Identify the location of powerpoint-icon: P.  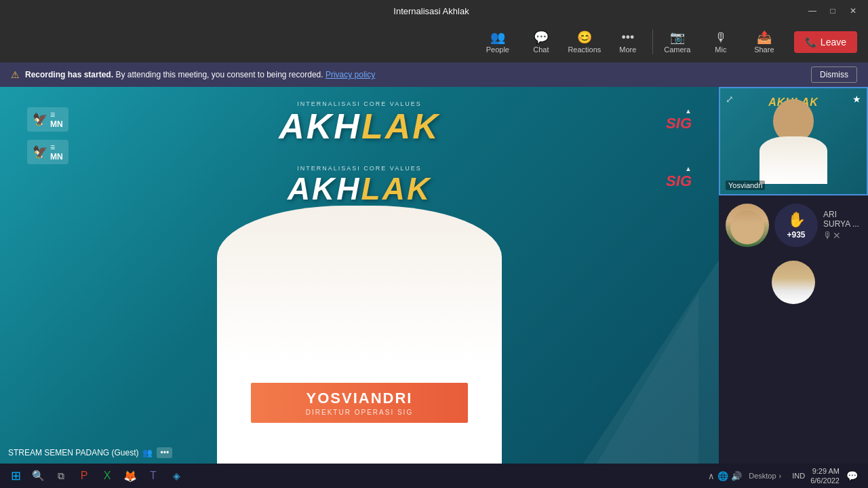
(84, 476).